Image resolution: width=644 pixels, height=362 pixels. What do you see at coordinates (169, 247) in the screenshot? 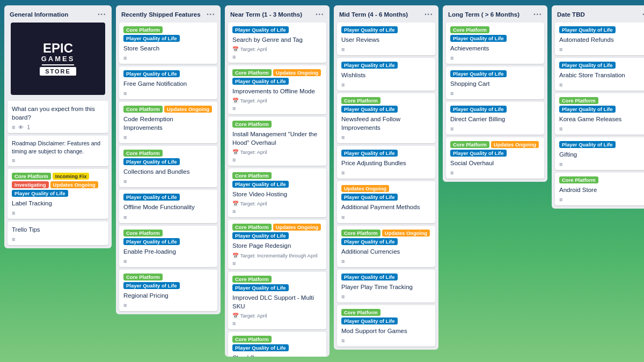
I see `card-recently-shipped-5: Core PlatformPlayer Quality of LifeEnabl…` at bounding box center [169, 247].